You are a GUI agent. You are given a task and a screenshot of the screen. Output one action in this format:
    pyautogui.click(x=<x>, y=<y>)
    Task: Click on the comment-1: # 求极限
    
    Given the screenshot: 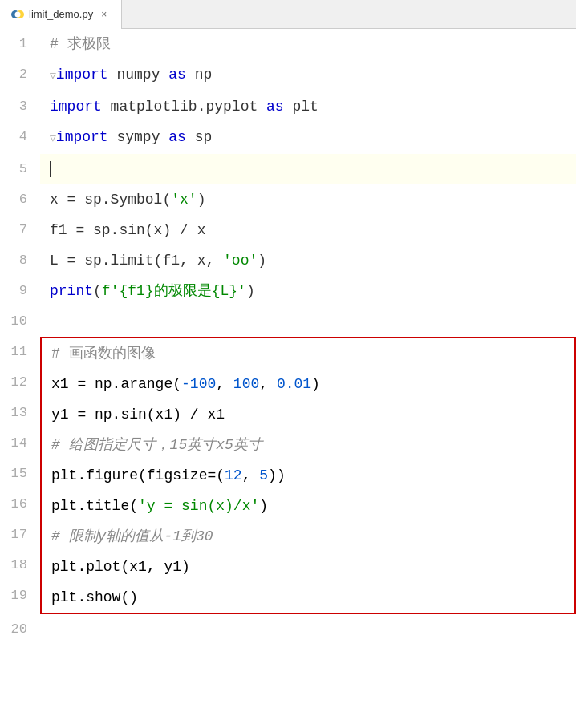 What is the action you would take?
    pyautogui.click(x=80, y=44)
    